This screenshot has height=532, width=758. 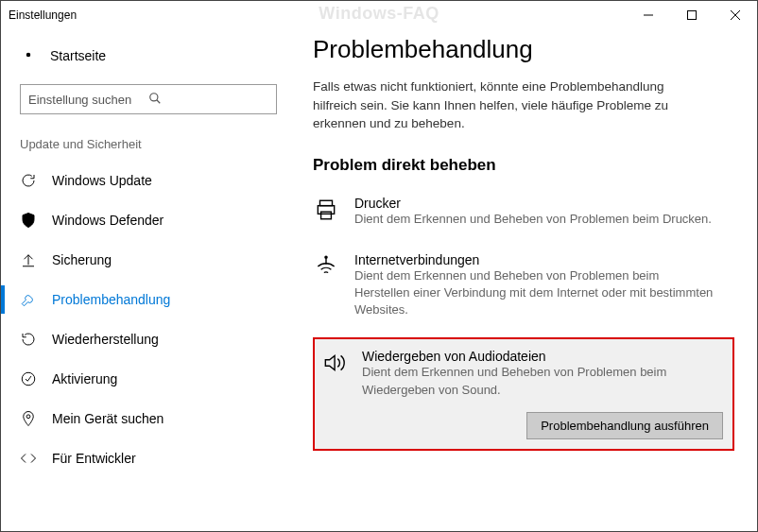 What do you see at coordinates (28, 180) in the screenshot?
I see `sync-icon` at bounding box center [28, 180].